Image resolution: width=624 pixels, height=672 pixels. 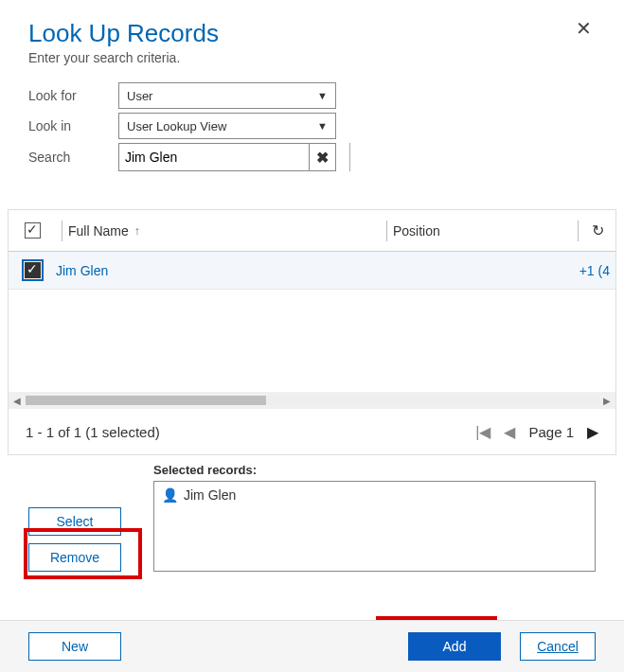 What do you see at coordinates (227, 126) in the screenshot?
I see `look-in-select: User Lookup View ▼` at bounding box center [227, 126].